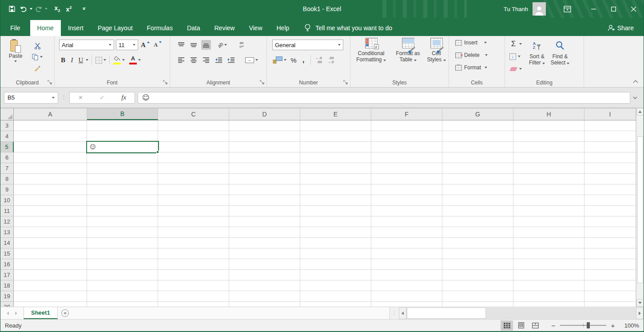 This screenshot has height=332, width=644. What do you see at coordinates (123, 136) in the screenshot?
I see `cell-B4` at bounding box center [123, 136].